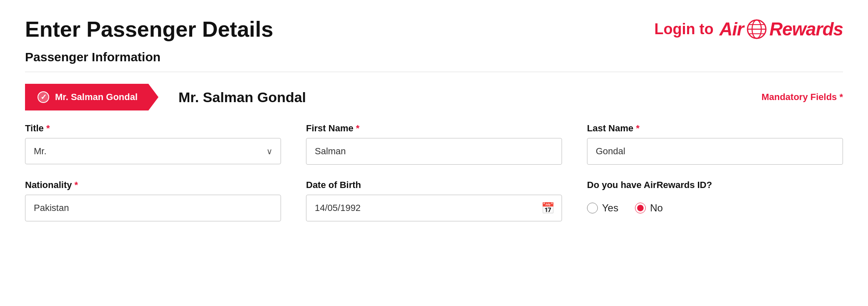 The image size is (868, 306). I want to click on passenger-tab-label: Mr. Salman Gondal, so click(96, 97).